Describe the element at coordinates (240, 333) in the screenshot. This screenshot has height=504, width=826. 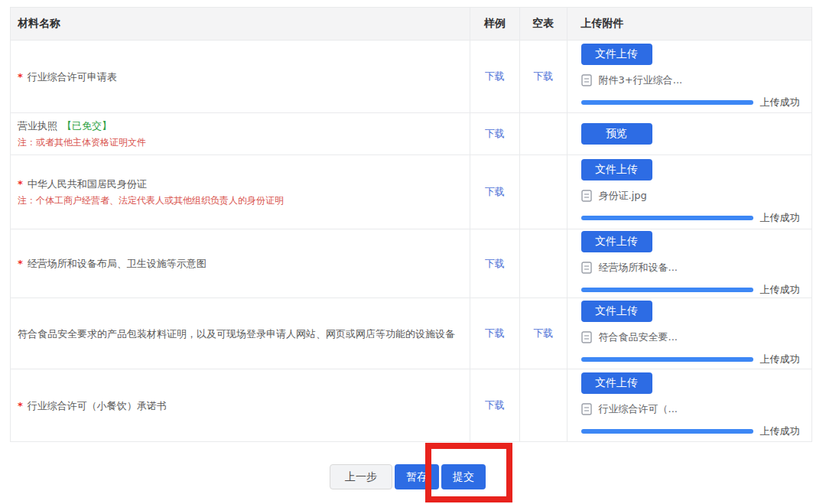
I see `material-name-cell: 符合食品安全要求的产品包装材料证明，以及可现场登录申请人网站、网页或网店等功能的…` at that location.